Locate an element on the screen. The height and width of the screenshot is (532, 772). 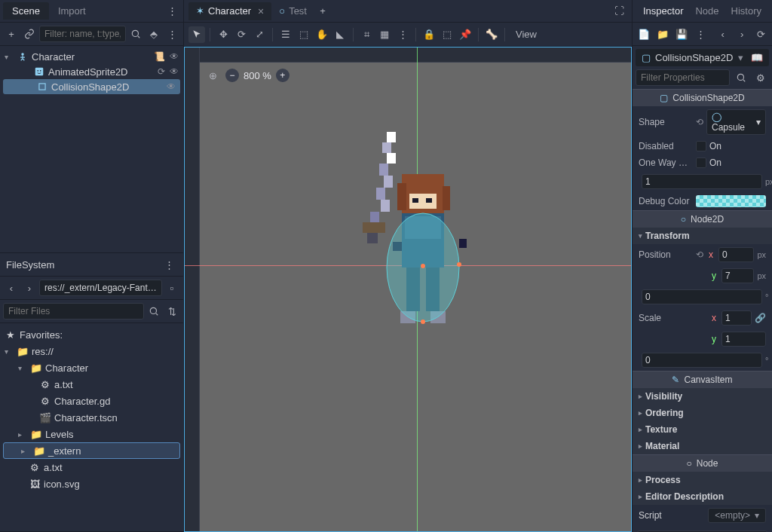
ruler-tool-button: ◣ is located at coordinates (340, 35).